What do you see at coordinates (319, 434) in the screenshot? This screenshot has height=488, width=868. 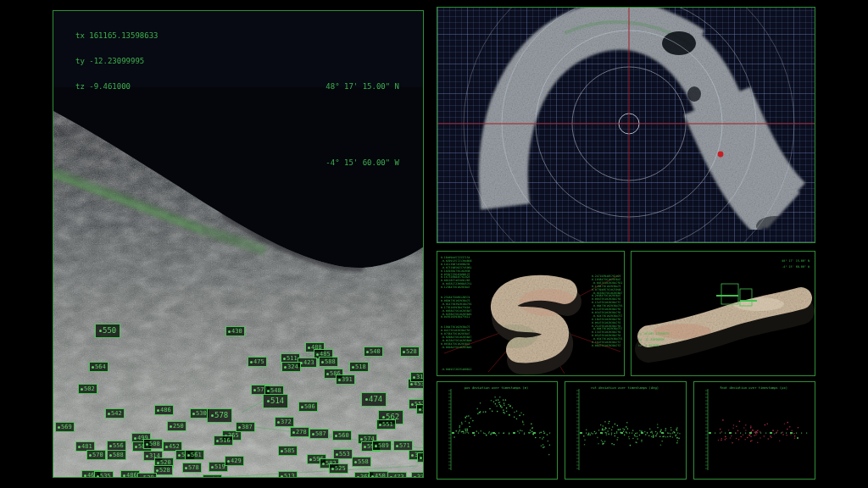 I see `target-label: 587` at bounding box center [319, 434].